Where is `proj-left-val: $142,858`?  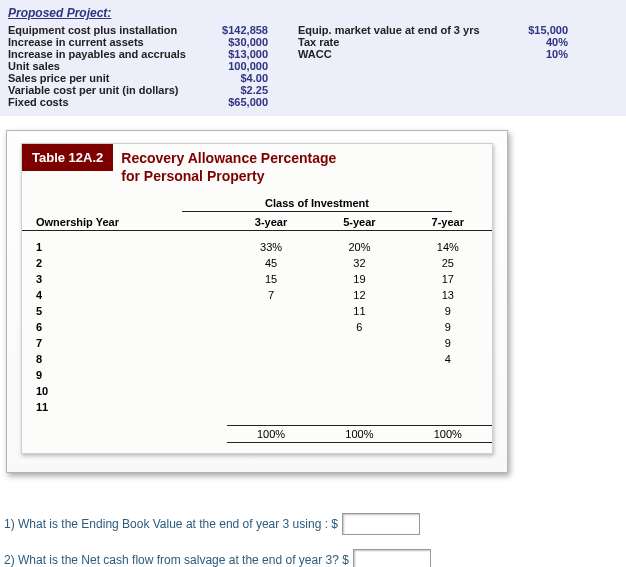 proj-left-val: $142,858 is located at coordinates (228, 30).